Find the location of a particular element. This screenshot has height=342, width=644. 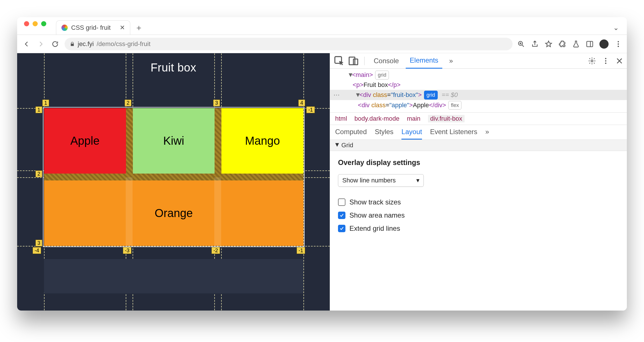

styles-subtabs: Computed Styles Layout Event Listeners » is located at coordinates (478, 132).